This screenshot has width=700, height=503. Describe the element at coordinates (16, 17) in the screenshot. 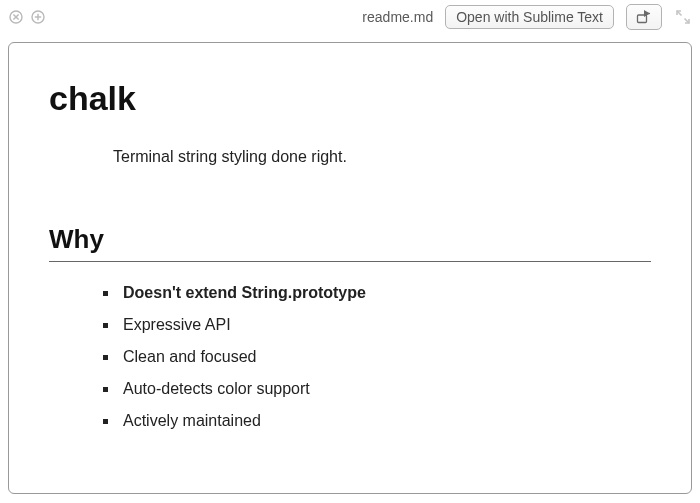

I see `close-icon` at that location.